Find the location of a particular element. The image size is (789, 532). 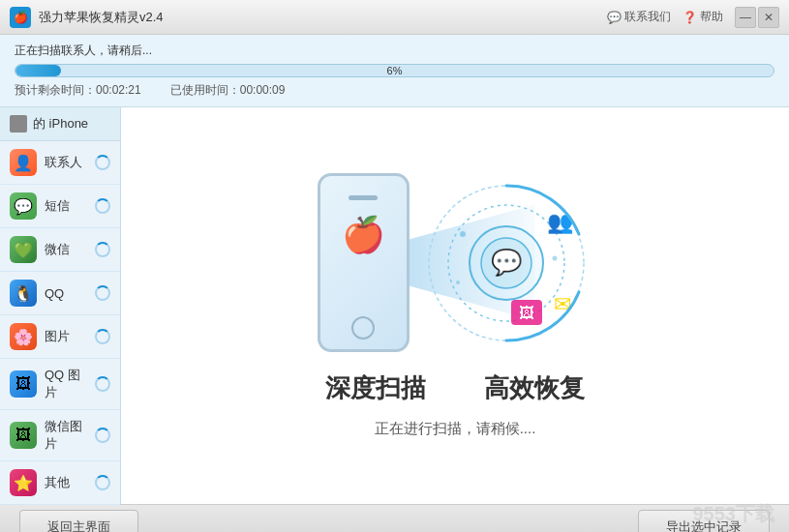

contacts-icon: 👤 is located at coordinates (23, 163).